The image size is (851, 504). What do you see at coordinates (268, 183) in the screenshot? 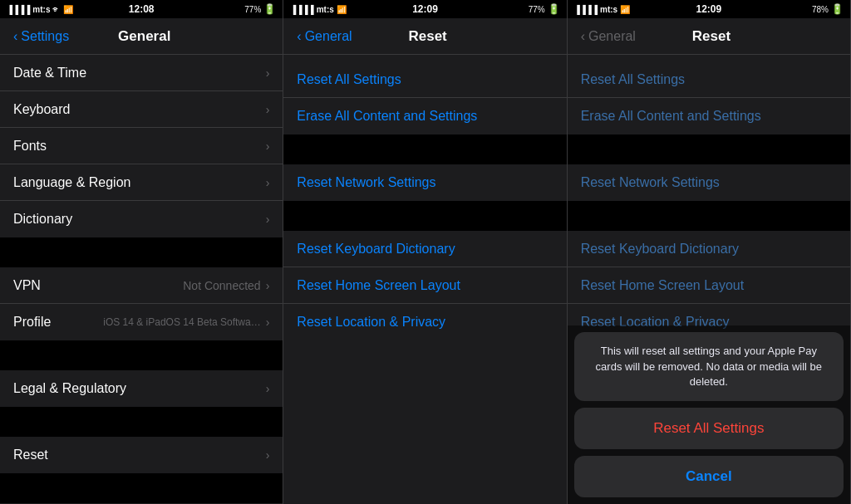
I see `language-chevron: ›` at bounding box center [268, 183].